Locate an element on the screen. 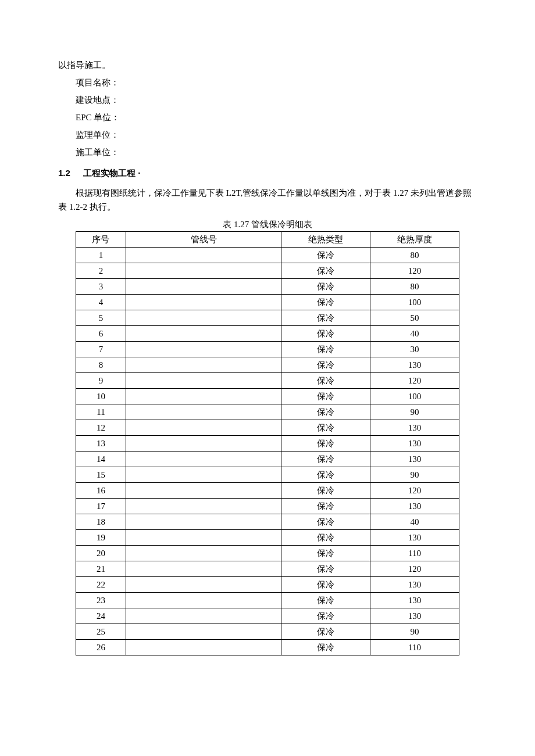  table-row: 25保冷90 is located at coordinates (268, 632).